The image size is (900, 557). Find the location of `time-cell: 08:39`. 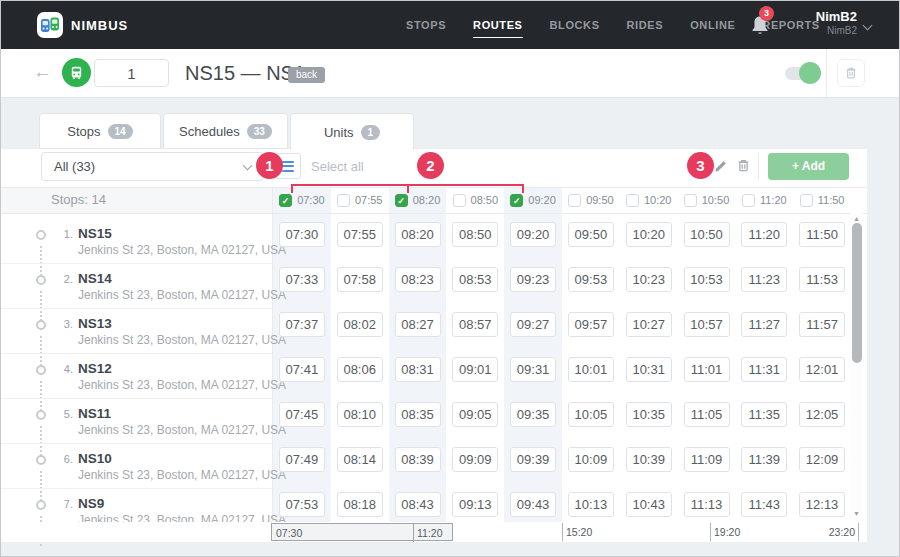

time-cell: 08:39 is located at coordinates (418, 460).